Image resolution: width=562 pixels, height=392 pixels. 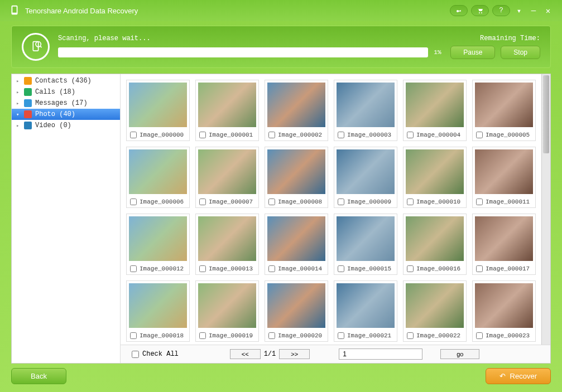 What do you see at coordinates (227, 244) in the screenshot?
I see `photo-thumb: Image_000013` at bounding box center [227, 244].